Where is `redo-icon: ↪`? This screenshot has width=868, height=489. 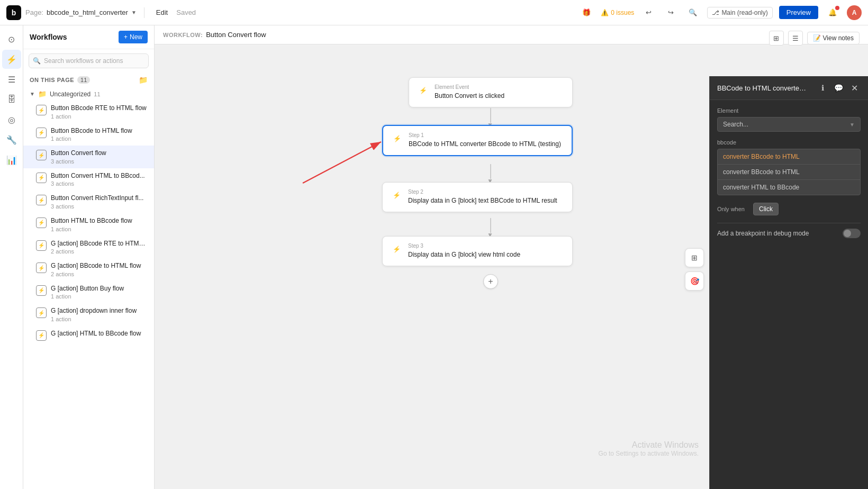 redo-icon: ↪ is located at coordinates (671, 13).